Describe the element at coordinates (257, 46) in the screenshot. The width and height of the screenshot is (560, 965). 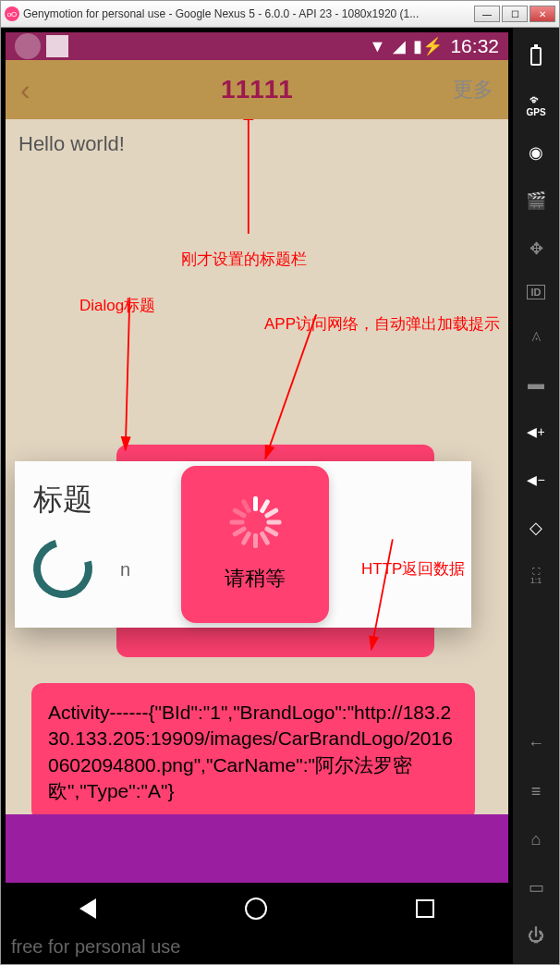
I see `android-status-bar: ▼ ◢ ▮⚡ 16:32` at that location.